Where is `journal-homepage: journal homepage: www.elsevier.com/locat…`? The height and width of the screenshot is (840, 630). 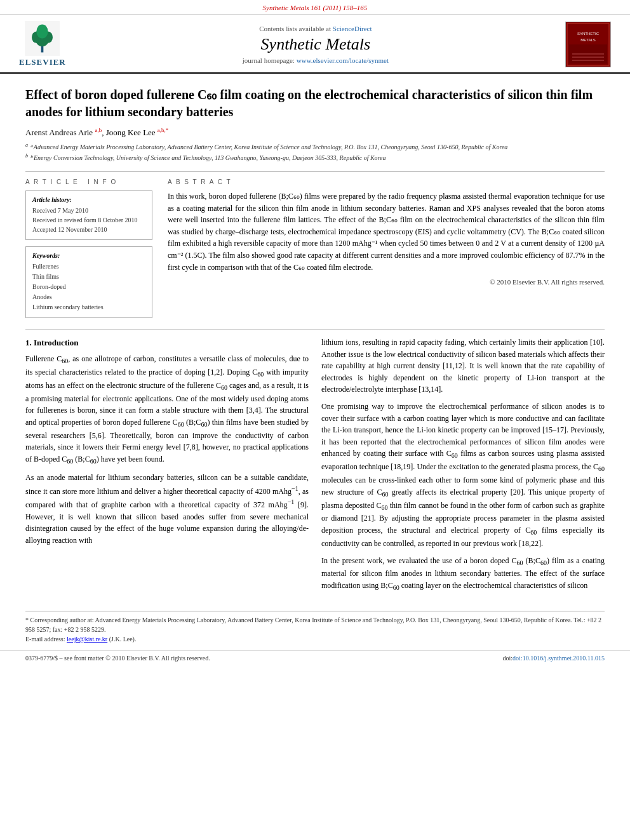
journal-homepage: journal homepage: www.elsevier.com/locat… is located at coordinates (316, 60).